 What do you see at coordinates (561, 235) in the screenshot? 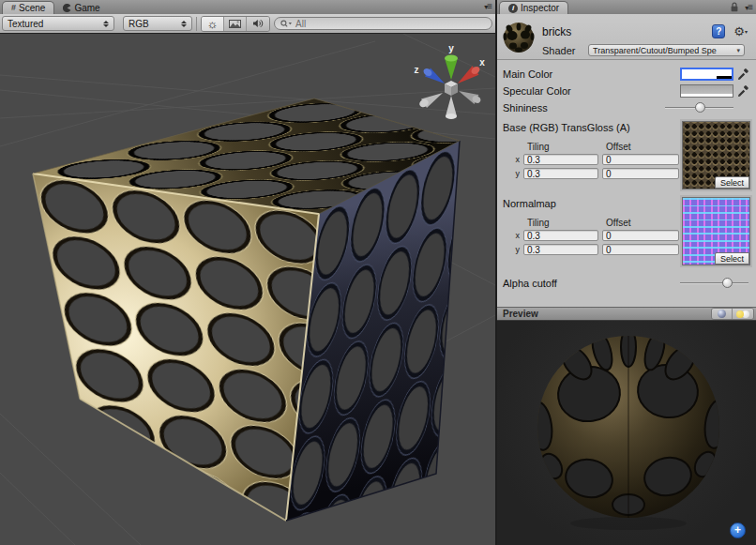
I see `normal-tiling-x-input` at bounding box center [561, 235].